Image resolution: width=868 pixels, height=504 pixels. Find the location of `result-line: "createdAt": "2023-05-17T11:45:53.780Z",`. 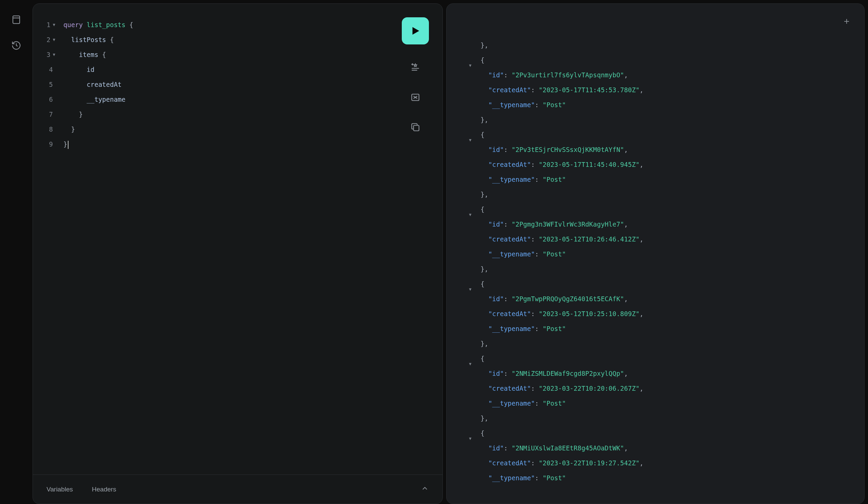

result-line: "createdAt": "2023-05-17T11:45:53.780Z", is located at coordinates (672, 90).